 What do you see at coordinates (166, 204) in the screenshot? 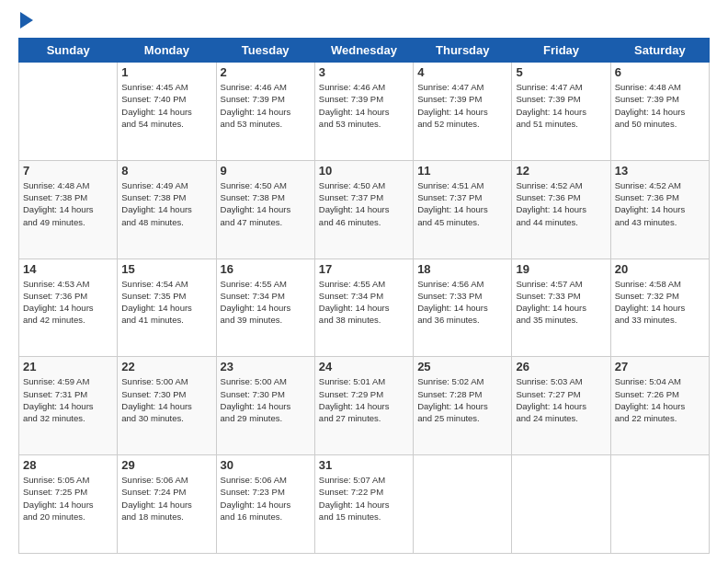
I see `day-info: Sunrise: 4:49 AM Sunset: 7:38 PM Dayligh…` at bounding box center [166, 204].